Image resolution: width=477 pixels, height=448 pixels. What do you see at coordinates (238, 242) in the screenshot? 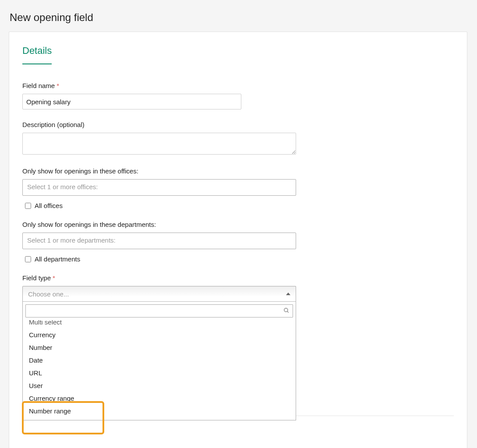
I see `departments-group: Only show for openings in these departme…` at bounding box center [238, 242].